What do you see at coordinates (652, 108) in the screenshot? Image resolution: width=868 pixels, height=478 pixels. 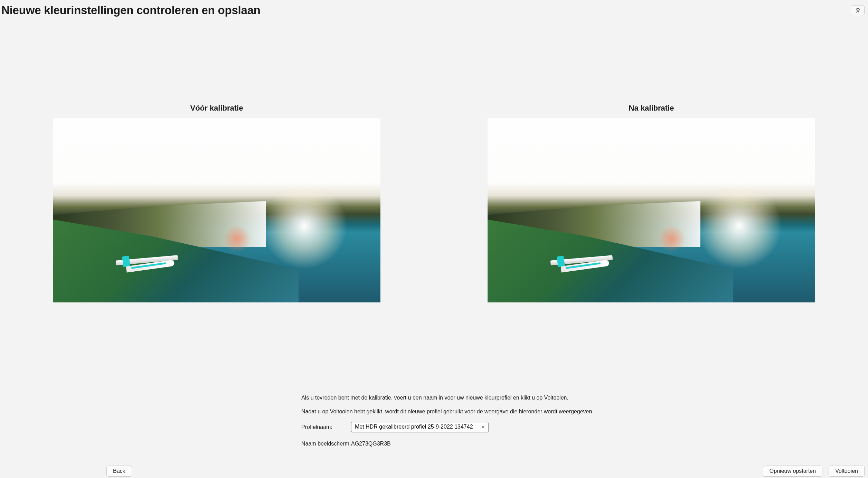 I see `after-label: Na kalibratie` at bounding box center [652, 108].